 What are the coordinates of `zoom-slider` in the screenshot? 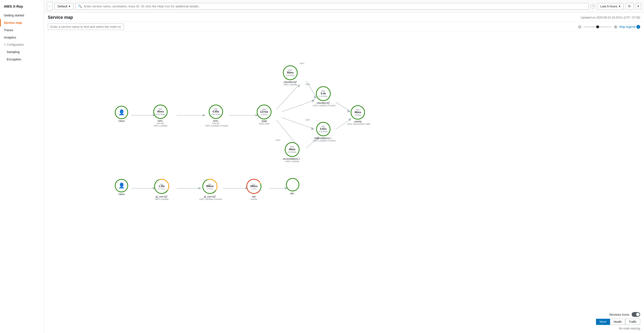 It's located at (598, 27).